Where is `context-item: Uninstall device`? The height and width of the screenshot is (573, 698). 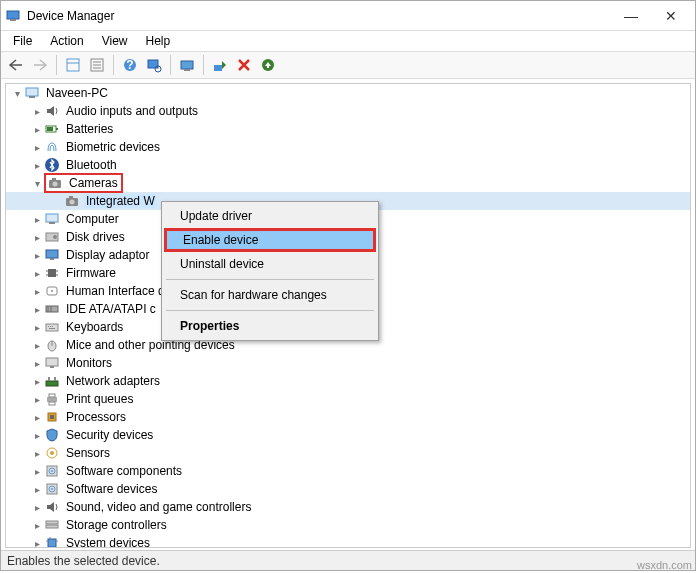 context-item: Uninstall device is located at coordinates (270, 264).